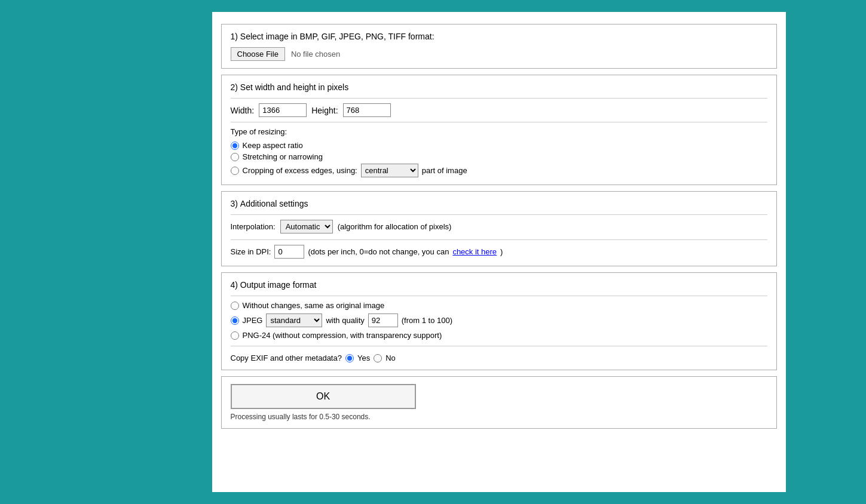 The image size is (866, 504). Describe the element at coordinates (378, 252) in the screenshot. I see `dpi-text: (dots per inch, 0=do not change, you can` at that location.